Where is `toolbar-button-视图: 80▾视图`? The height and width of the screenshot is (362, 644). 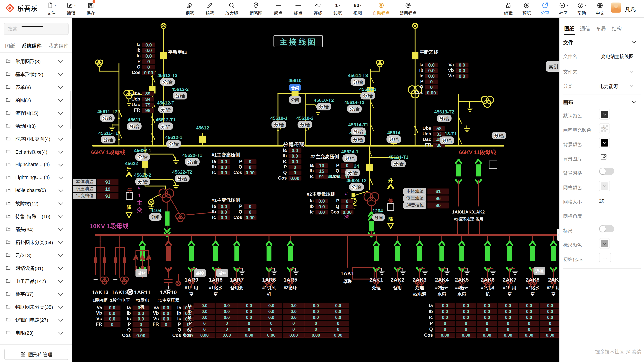 toolbar-button-视图: 80▾视图 is located at coordinates (358, 8).